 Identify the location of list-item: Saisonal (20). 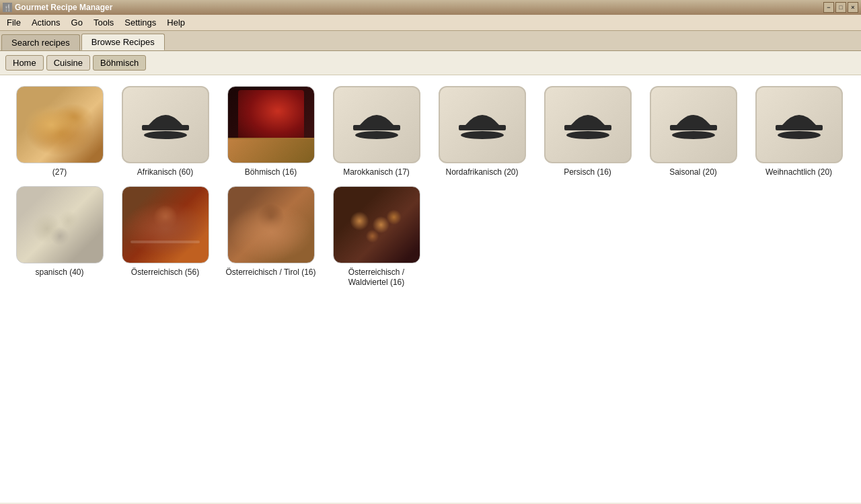
(693, 132).